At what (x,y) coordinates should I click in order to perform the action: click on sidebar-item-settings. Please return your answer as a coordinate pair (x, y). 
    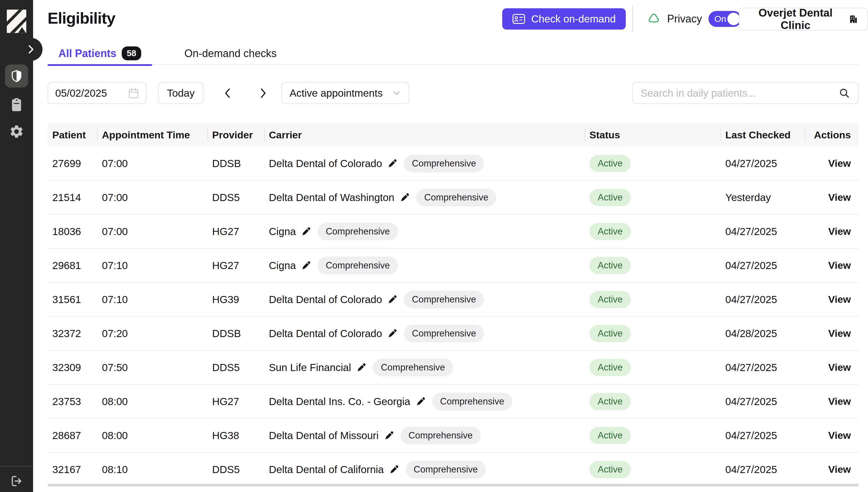
    Looking at the image, I should click on (17, 132).